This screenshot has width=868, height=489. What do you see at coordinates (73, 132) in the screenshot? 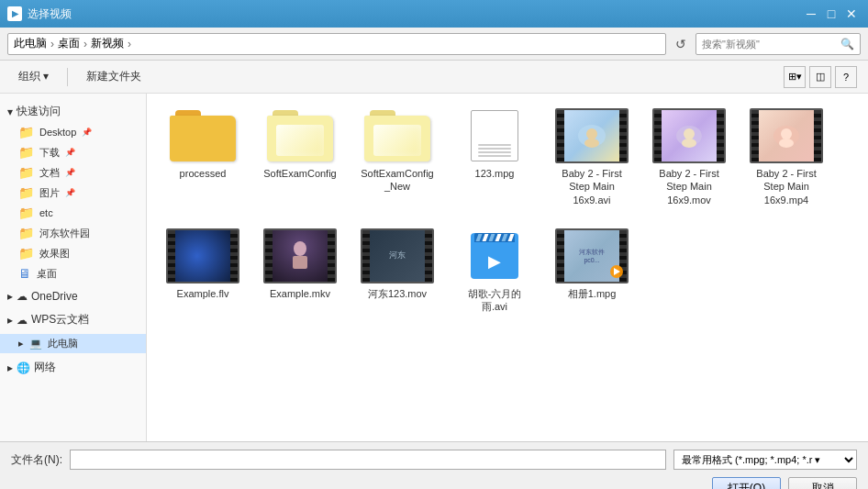
I see `sidebar-item-desktop: 📁 Desktop 📌` at bounding box center [73, 132].